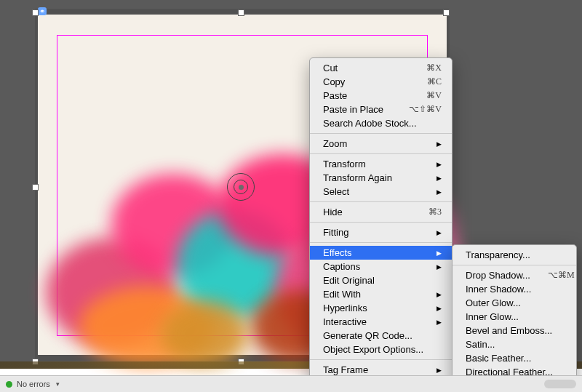 This screenshot has width=582, height=392. What do you see at coordinates (381, 212) in the screenshot?
I see `menu-item: Hide⌘3` at bounding box center [381, 212].